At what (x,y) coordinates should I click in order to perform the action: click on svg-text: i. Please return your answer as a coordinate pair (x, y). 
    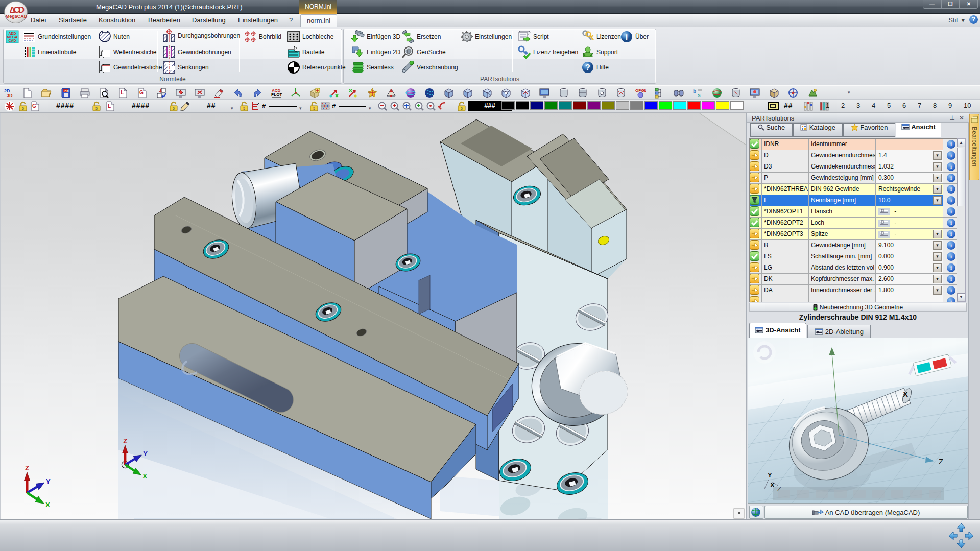
    Looking at the image, I should click on (627, 37).